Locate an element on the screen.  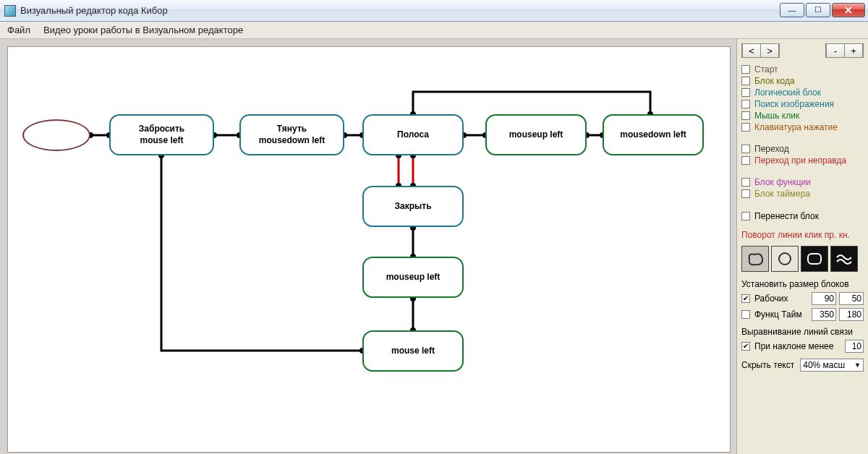
hide-text-label: Скрыть текст is located at coordinates (768, 365).